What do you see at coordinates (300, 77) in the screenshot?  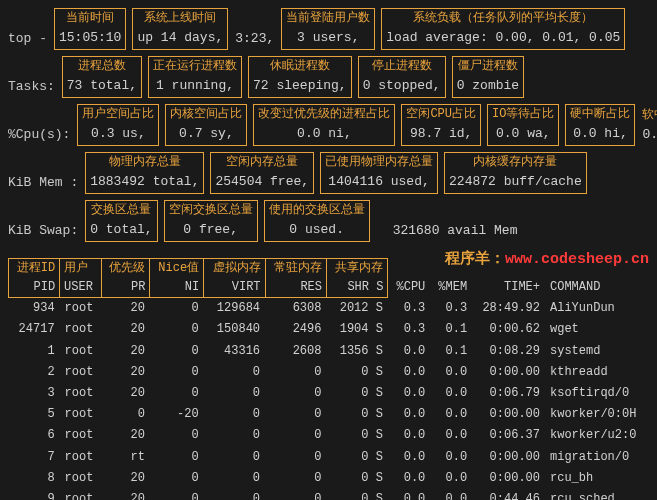 I see `box-sleeping: 休眠进程数 72 sleeping,` at bounding box center [300, 77].